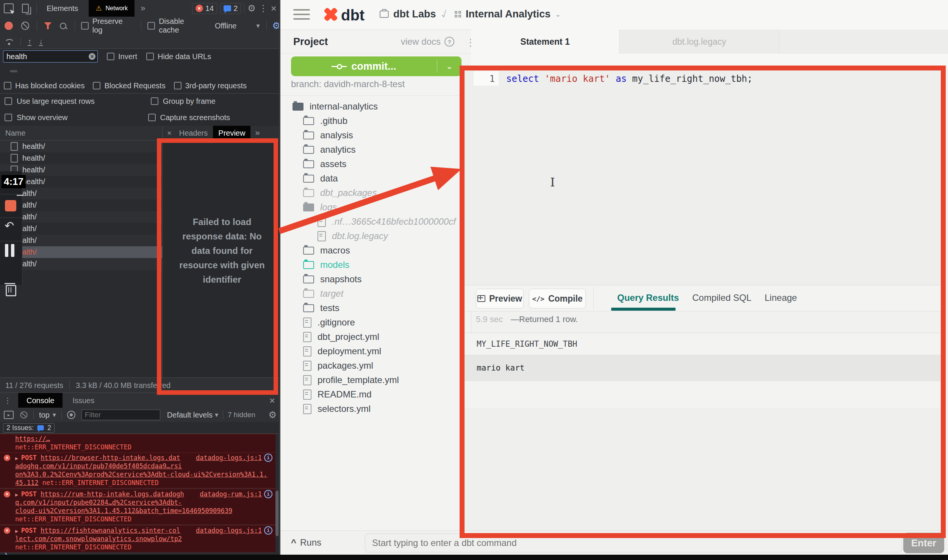 The width and height of the screenshot is (948, 560). What do you see at coordinates (152, 117) in the screenshot?
I see `capture-screenshots-checkbox` at bounding box center [152, 117].